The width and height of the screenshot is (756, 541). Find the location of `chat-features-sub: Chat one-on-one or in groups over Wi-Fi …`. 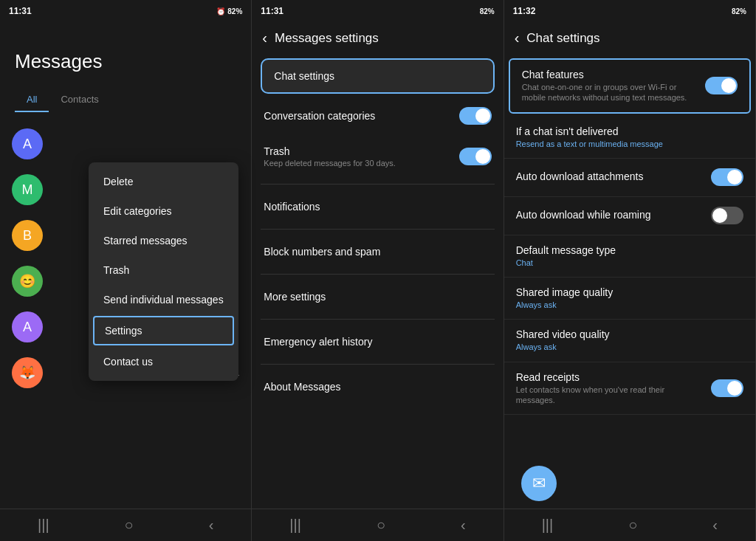

chat-features-sub: Chat one-on-one or in groups over Wi-Fi … is located at coordinates (610, 93).